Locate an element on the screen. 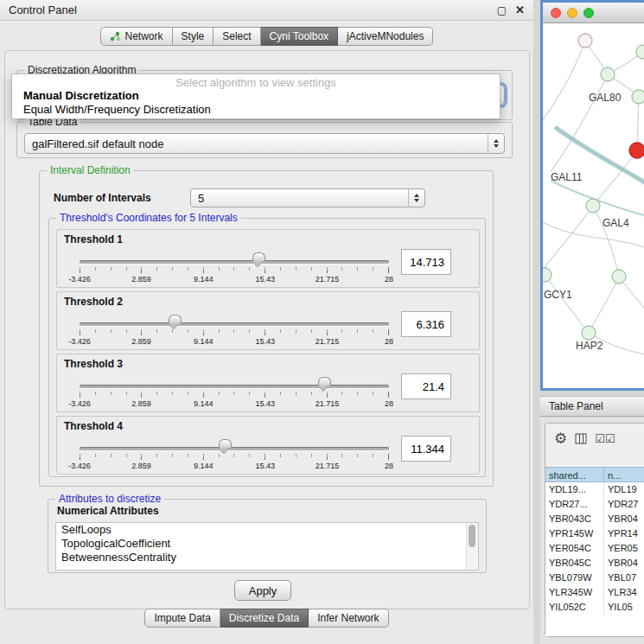  tab-label: jActiveMNodules is located at coordinates (386, 36).